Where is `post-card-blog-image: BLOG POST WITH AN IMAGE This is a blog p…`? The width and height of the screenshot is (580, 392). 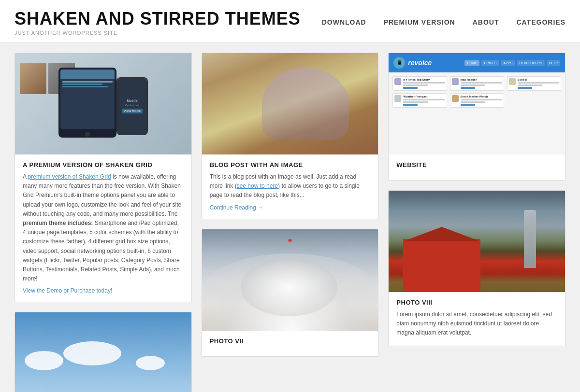
post-card-blog-image: BLOG POST WITH AN IMAGE This is a blog p… is located at coordinates (290, 136).